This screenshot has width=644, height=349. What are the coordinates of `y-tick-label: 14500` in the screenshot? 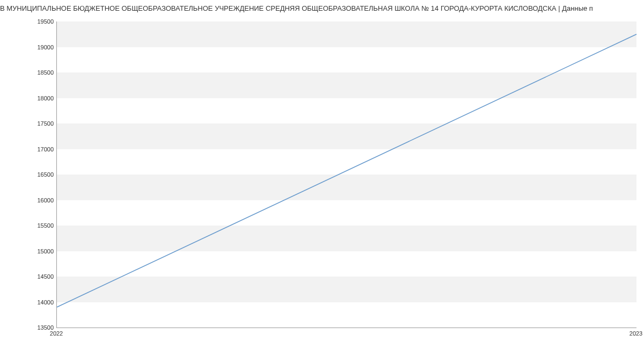 It's located at (38, 277).